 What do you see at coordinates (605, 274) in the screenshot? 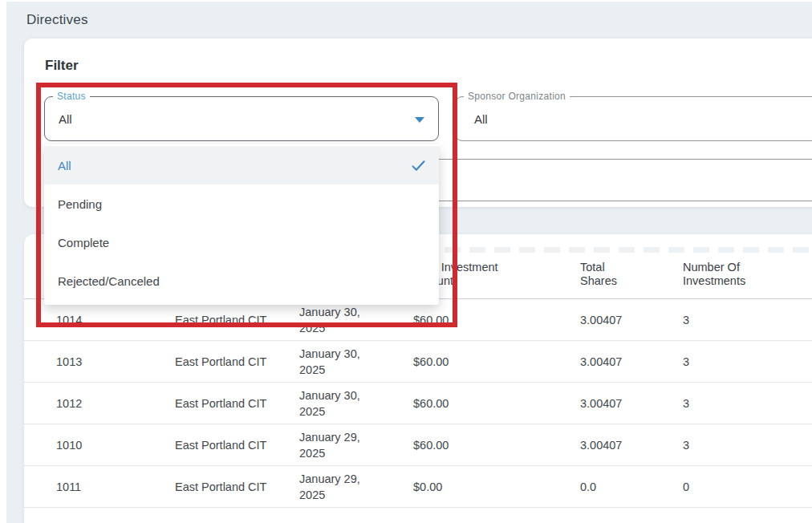
I see `col-header-total-shares: Total Shares` at bounding box center [605, 274].